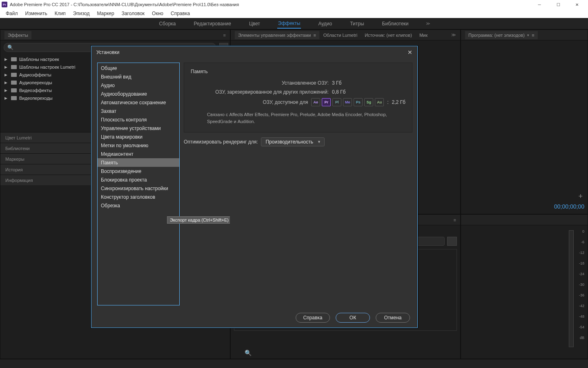  Describe the element at coordinates (583, 242) in the screenshot. I see `meter-tick: -6` at that location.